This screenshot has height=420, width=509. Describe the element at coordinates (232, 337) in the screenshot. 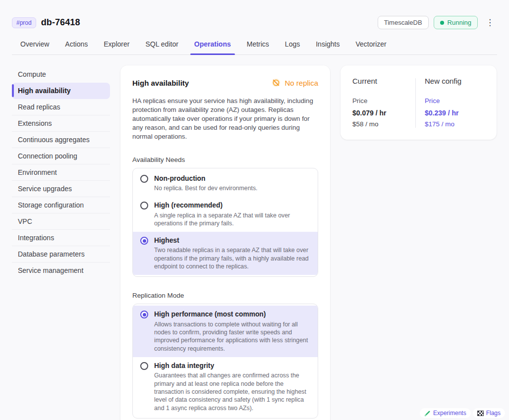

I see `option-description: Allows transactions to complete without …` at that location.